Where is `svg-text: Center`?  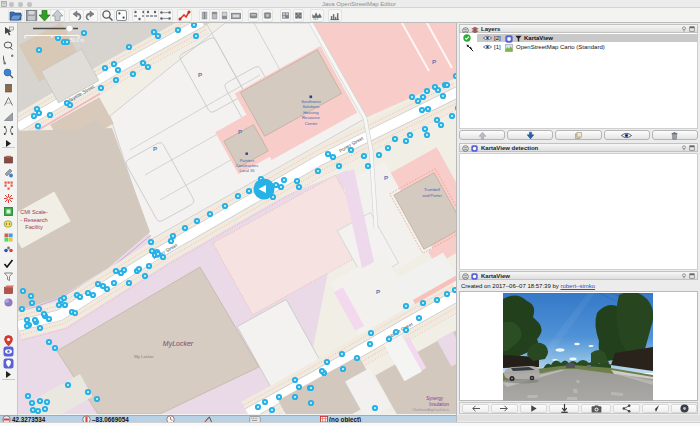
svg-text: Center is located at coordinates (312, 124).